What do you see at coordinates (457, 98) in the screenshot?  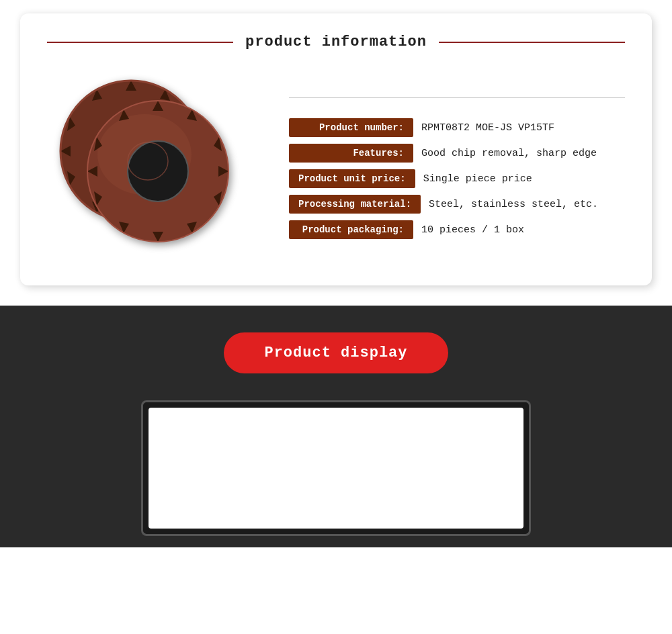 I see `separator-line` at bounding box center [457, 98].